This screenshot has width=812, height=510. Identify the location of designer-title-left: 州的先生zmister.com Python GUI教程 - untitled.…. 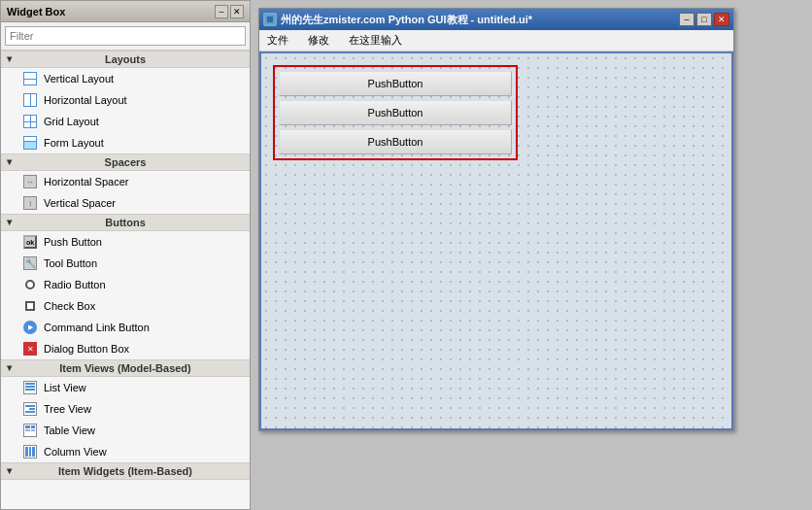
(398, 19).